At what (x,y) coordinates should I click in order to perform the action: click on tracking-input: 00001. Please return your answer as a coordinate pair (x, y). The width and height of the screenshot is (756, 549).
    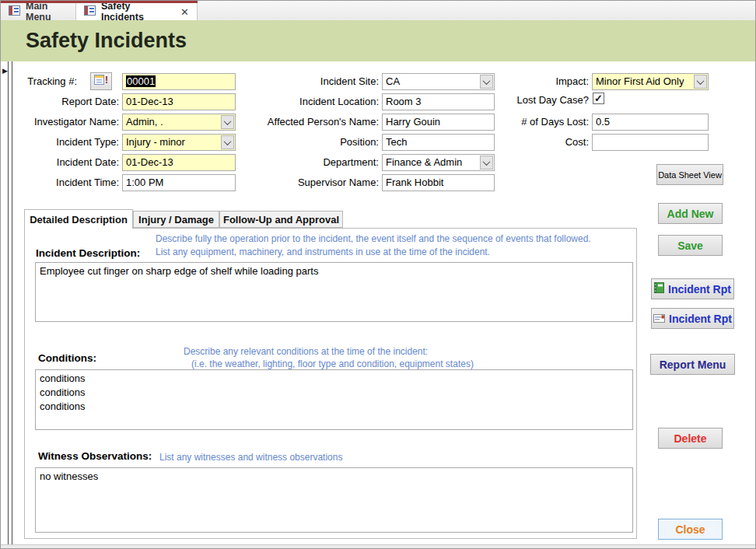
    Looking at the image, I should click on (179, 82).